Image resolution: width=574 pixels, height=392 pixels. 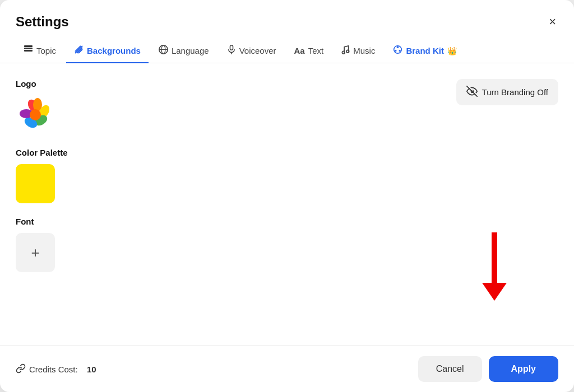 What do you see at coordinates (287, 176) in the screenshot?
I see `color-palette-section: Color Palette` at bounding box center [287, 176].